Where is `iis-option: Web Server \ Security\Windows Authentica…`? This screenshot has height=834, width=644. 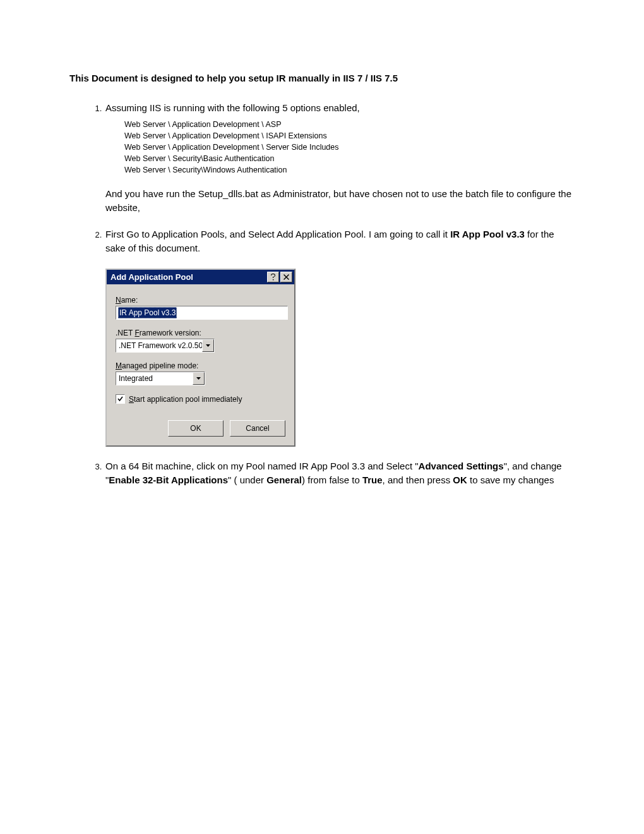
iis-option: Web Server \ Security\Windows Authentica… is located at coordinates (350, 170).